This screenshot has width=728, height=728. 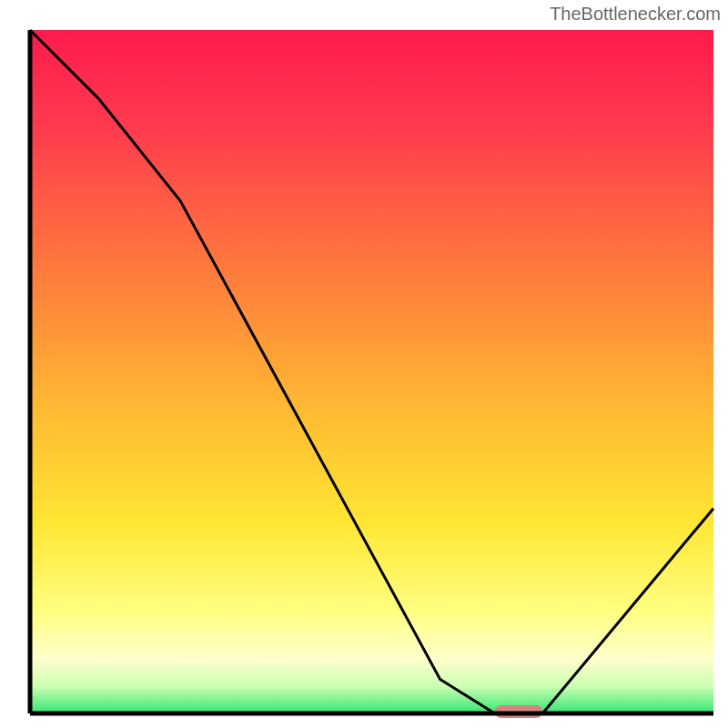 I want to click on watermark-text: TheBottlenecker.com, so click(x=635, y=15).